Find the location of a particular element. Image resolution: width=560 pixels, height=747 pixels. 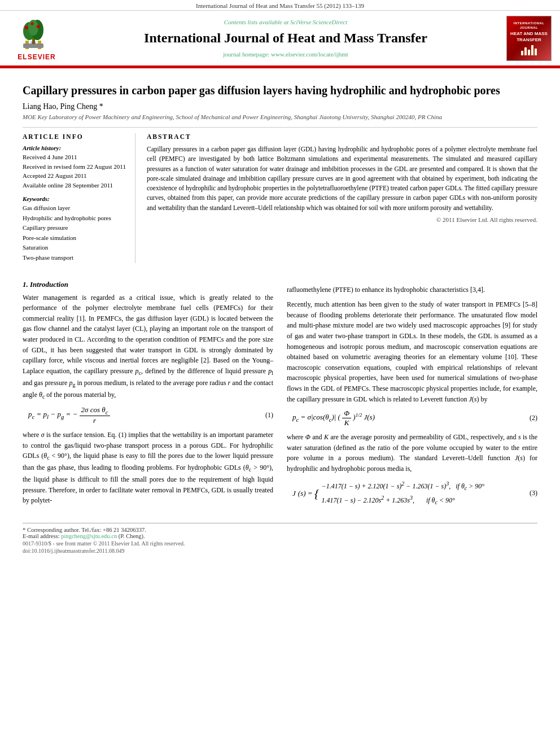

doi-line: doi:10.1016/j.ijheatmasstransfer.2011.08… is located at coordinates (280, 551).